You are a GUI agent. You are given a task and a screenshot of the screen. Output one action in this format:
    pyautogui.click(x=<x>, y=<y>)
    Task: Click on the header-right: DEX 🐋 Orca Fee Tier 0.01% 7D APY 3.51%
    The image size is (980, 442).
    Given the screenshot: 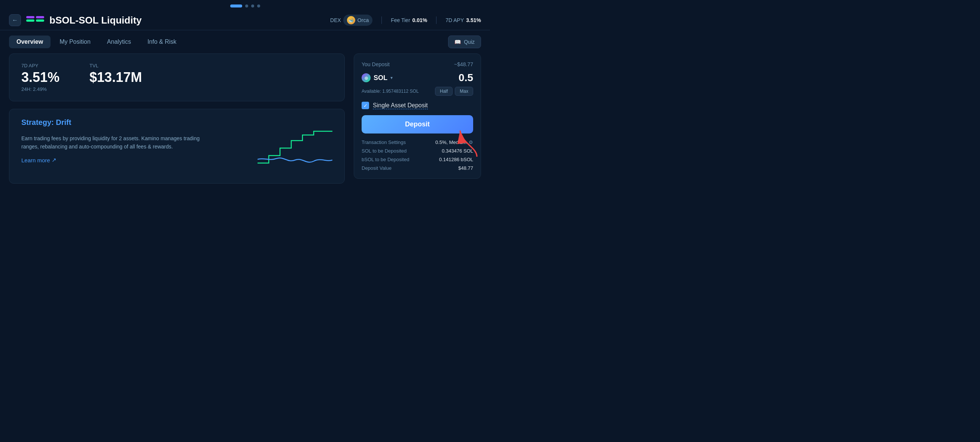 What is the action you would take?
    pyautogui.click(x=406, y=20)
    